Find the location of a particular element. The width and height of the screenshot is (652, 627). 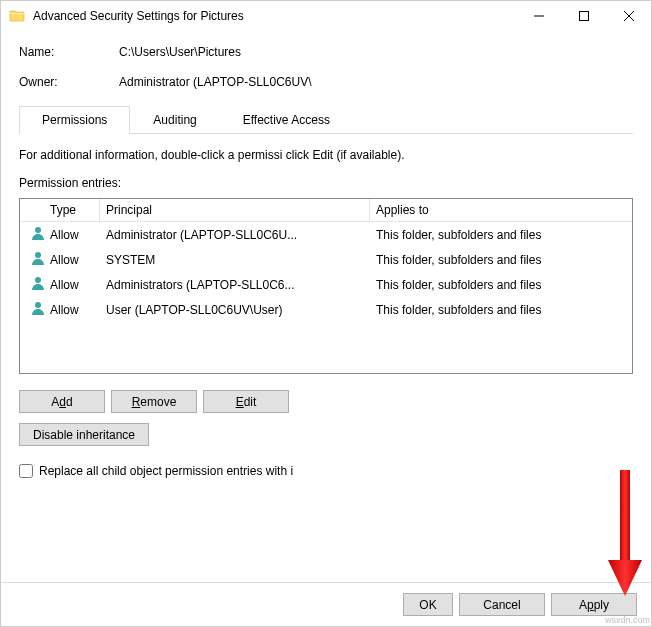

cell-principal: SYSTEM is located at coordinates (235, 260).